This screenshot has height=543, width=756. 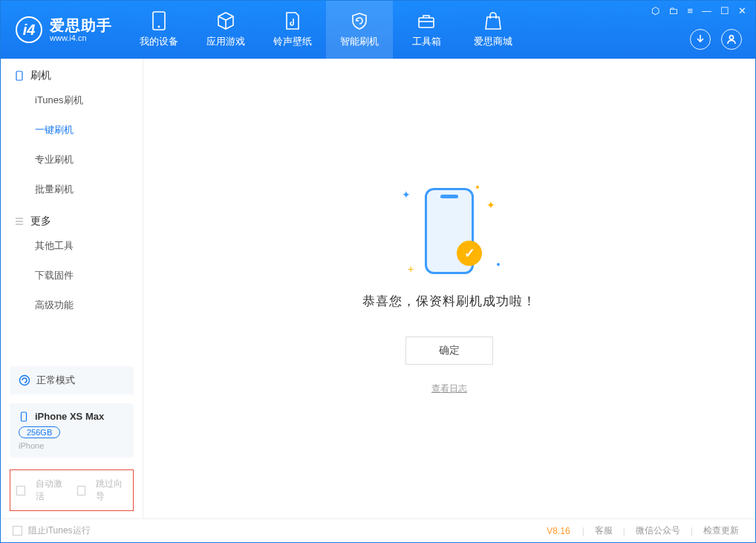 What do you see at coordinates (89, 130) in the screenshot?
I see `sidebar-item-oneclick-flash: 一键刷机` at bounding box center [89, 130].